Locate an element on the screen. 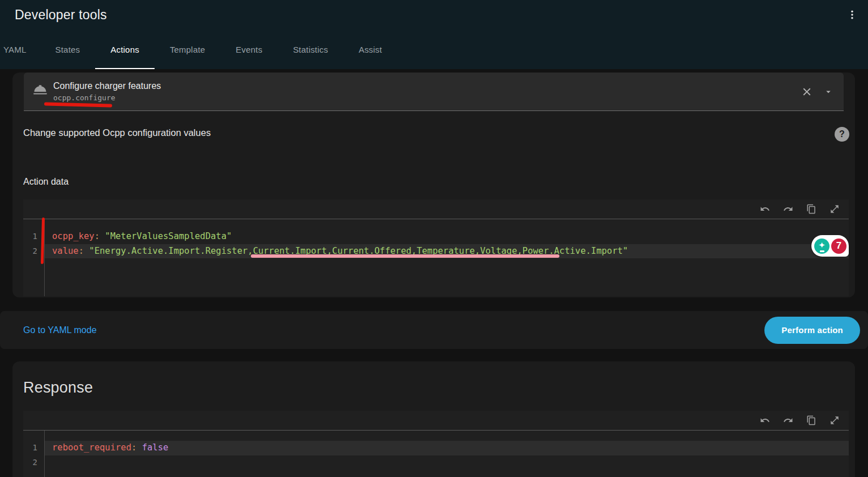 The width and height of the screenshot is (868, 477). app-header: Developer tools is located at coordinates (434, 15).